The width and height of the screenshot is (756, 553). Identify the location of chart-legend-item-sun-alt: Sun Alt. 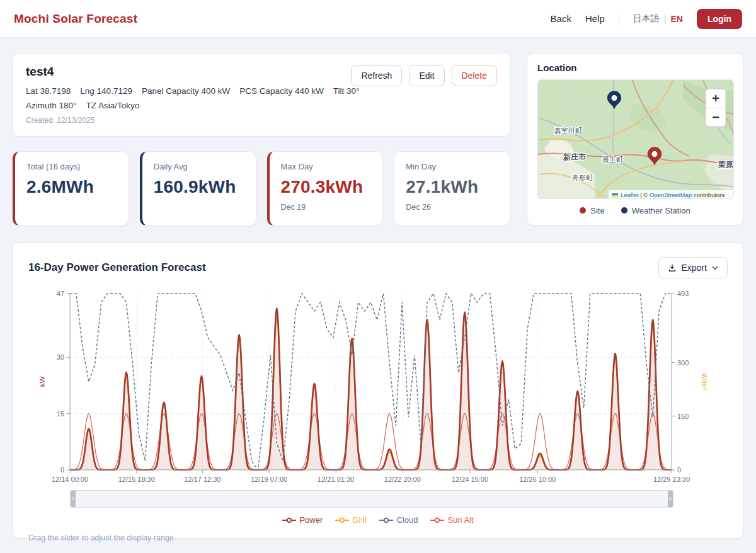
(452, 520).